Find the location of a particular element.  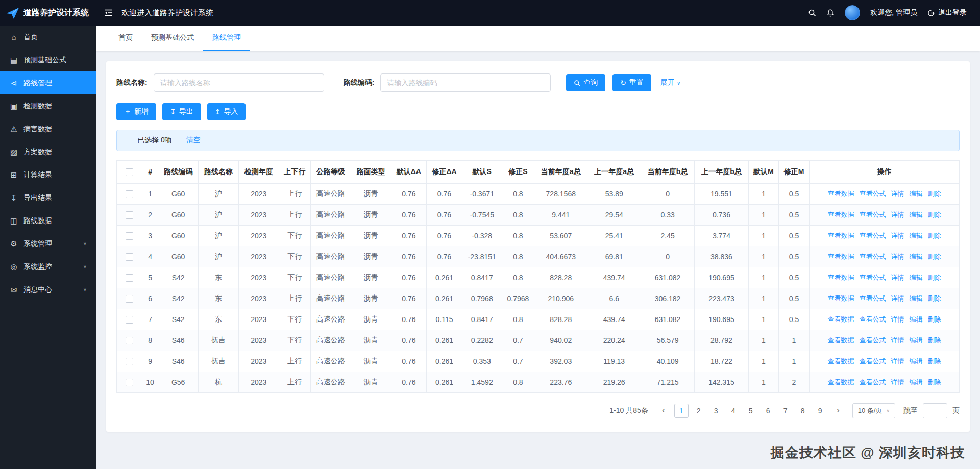

page-number-3: 3 is located at coordinates (716, 411).